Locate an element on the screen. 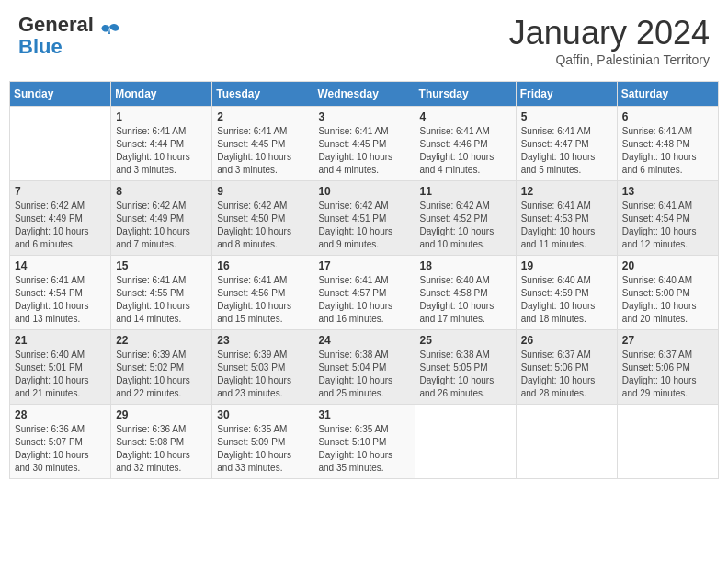 The image size is (728, 563). column-header-tuesday: Tuesday is located at coordinates (263, 94).